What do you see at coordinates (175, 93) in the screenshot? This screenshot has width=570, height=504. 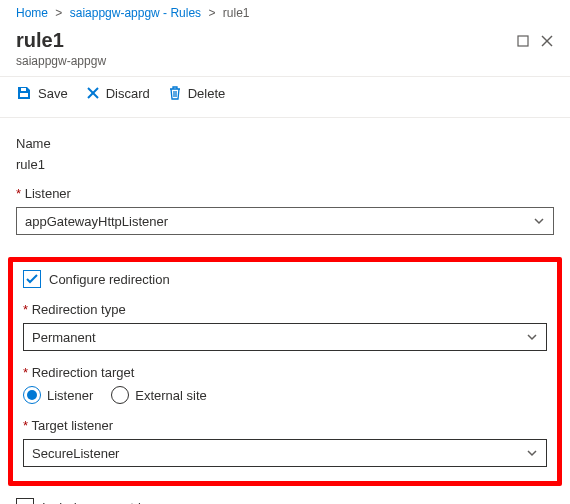 I see `delete-icon` at bounding box center [175, 93].